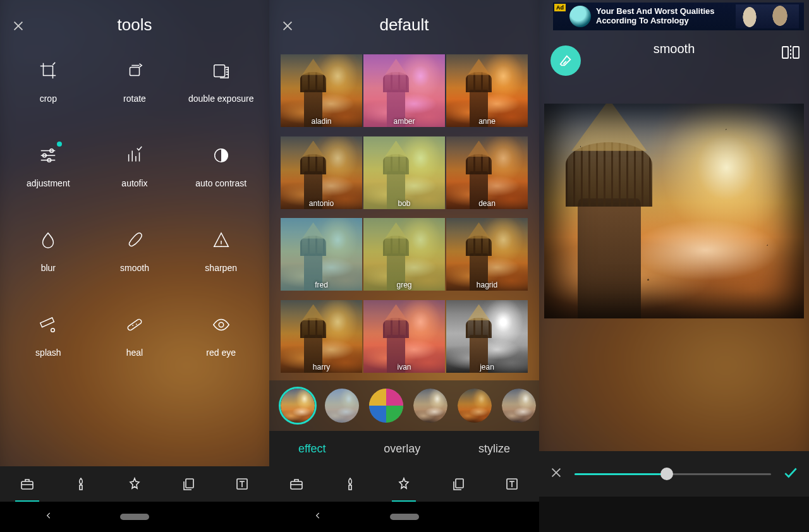 Image resolution: width=809 pixels, height=532 pixels. I want to click on android-nav, so click(135, 517).